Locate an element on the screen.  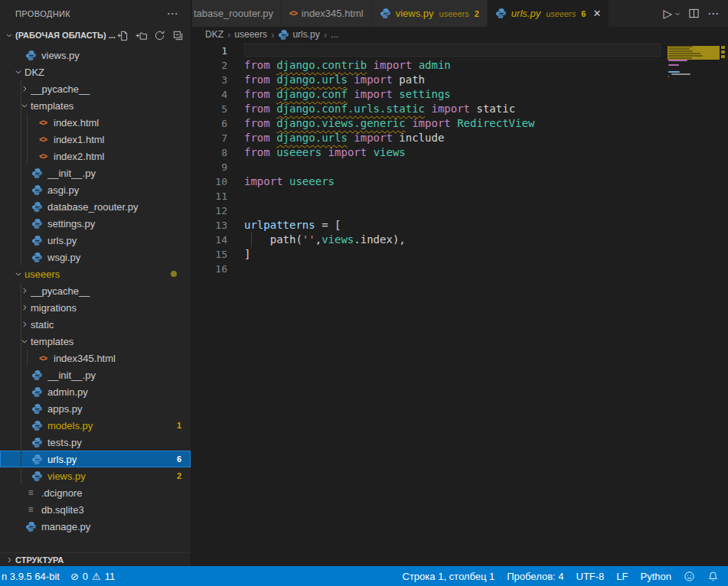
refresh-icon is located at coordinates (159, 35).